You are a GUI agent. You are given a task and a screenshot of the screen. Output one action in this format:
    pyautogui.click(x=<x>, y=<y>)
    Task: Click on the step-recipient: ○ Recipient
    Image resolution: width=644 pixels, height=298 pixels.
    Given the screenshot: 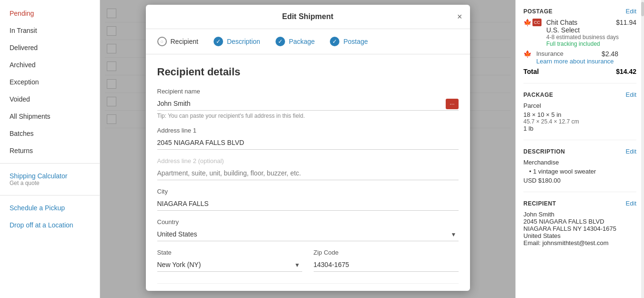 What is the action you would take?
    pyautogui.click(x=178, y=41)
    